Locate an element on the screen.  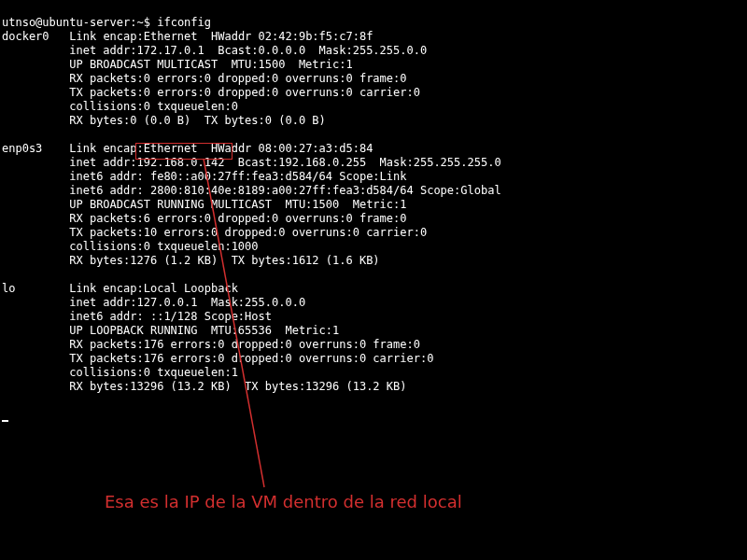
vm-ip-address: 192.168.0.142 is located at coordinates (181, 162).